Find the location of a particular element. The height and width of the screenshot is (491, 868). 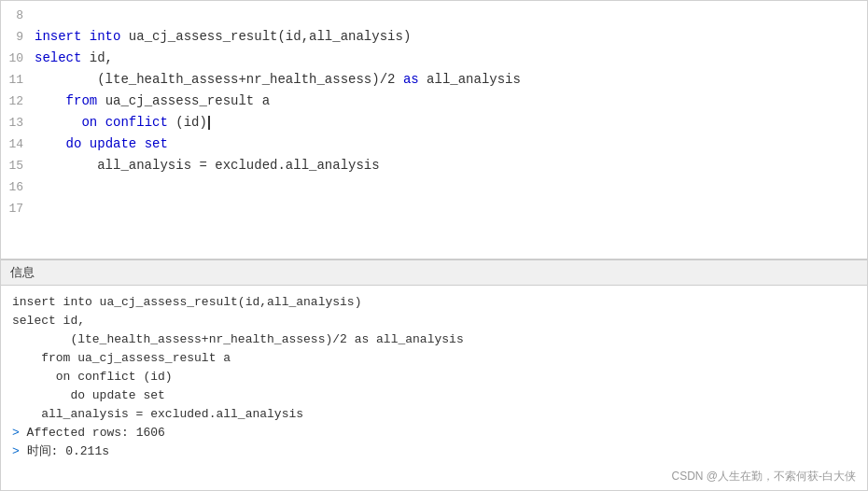

line-num-14: 14 is located at coordinates (18, 145).